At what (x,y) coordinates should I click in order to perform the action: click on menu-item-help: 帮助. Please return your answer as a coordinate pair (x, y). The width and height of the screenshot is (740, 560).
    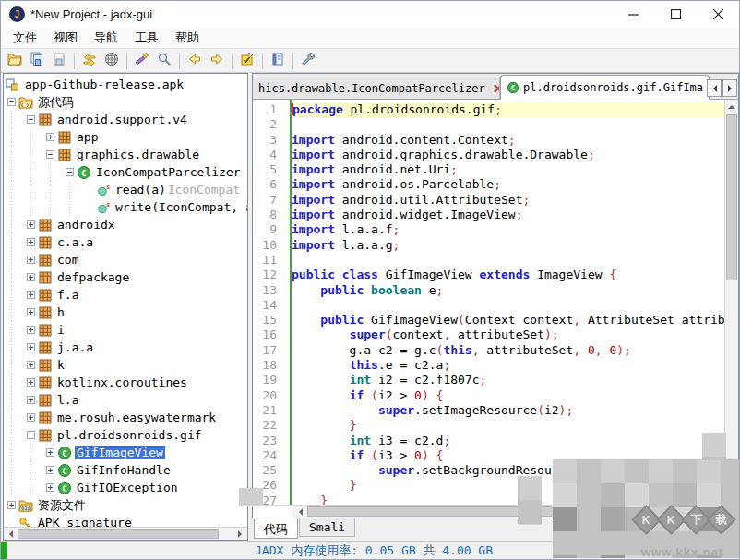
    Looking at the image, I should click on (187, 38).